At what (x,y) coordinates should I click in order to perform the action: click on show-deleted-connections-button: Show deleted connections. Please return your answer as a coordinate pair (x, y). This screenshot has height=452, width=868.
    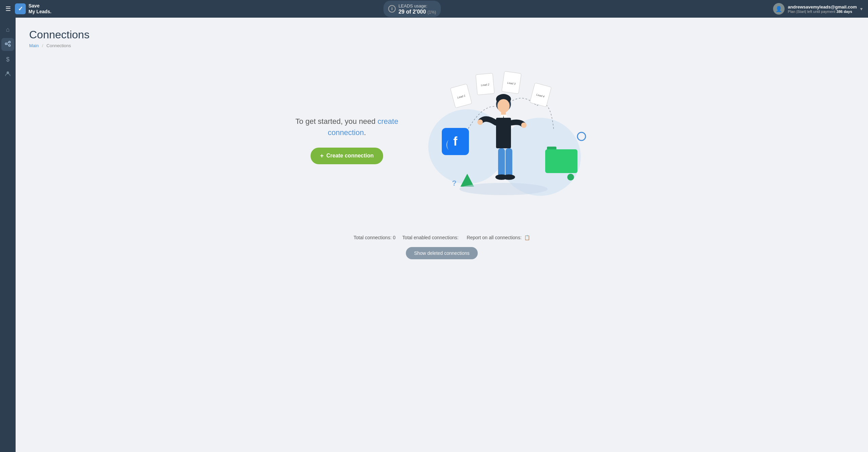
    Looking at the image, I should click on (441, 253).